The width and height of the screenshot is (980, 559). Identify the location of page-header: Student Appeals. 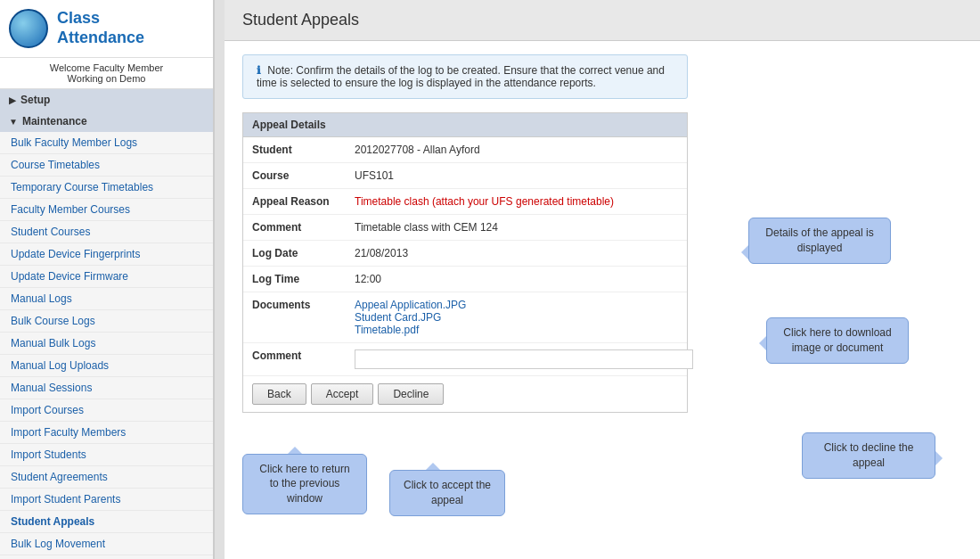
(602, 21).